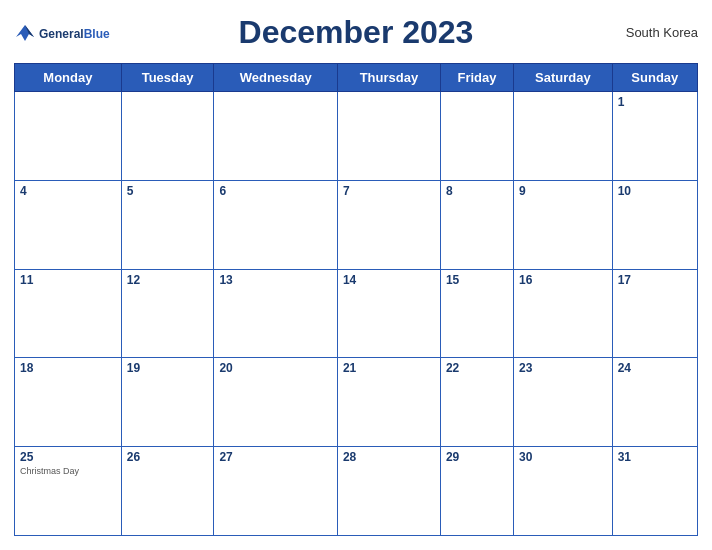  I want to click on bird-icon, so click(25, 33).